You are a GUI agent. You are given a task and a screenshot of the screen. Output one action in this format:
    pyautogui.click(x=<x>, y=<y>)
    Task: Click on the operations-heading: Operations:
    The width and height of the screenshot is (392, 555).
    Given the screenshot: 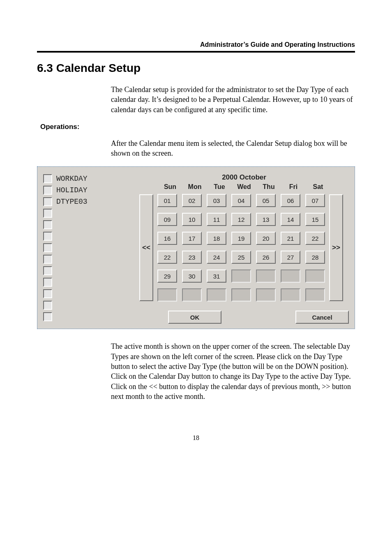 What is the action you would take?
    pyautogui.click(x=198, y=127)
    